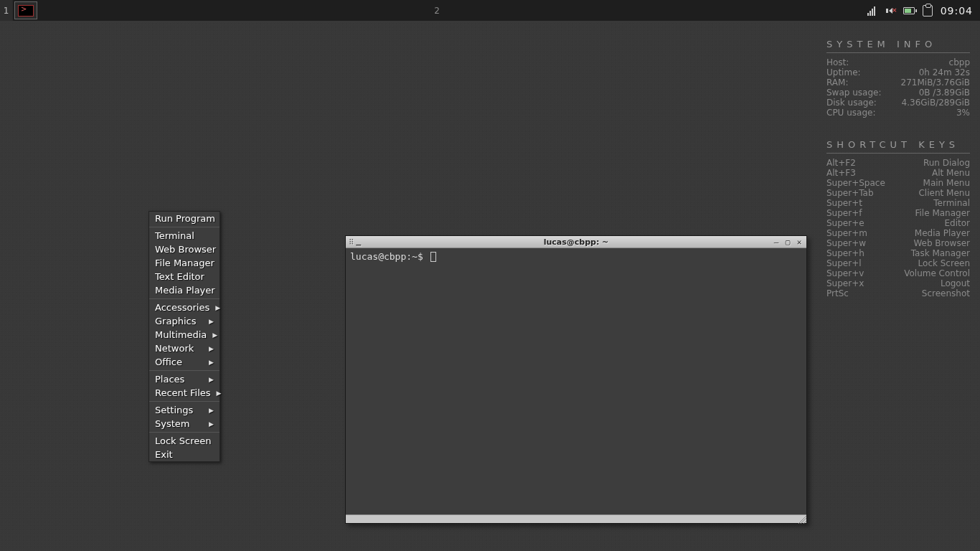 The width and height of the screenshot is (980, 551). I want to click on menu-item-office: Office▶, so click(184, 362).